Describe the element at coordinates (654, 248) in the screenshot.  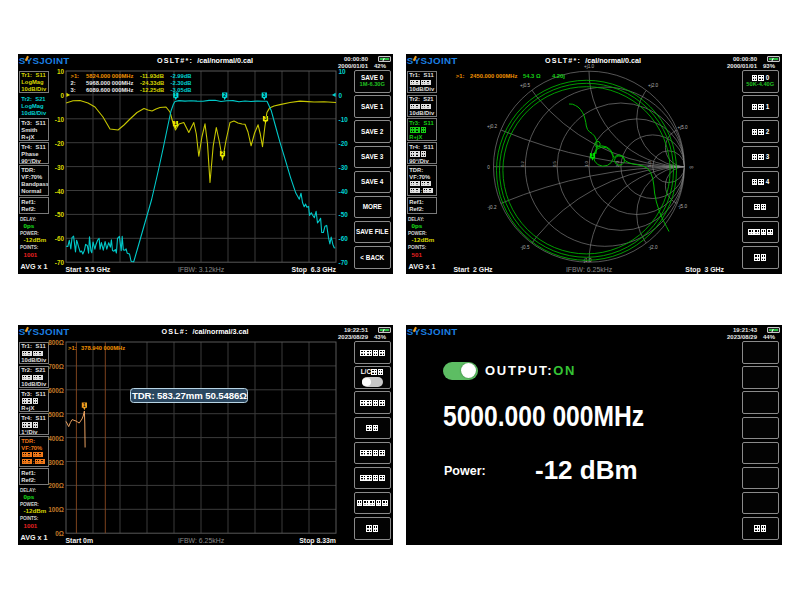
I see `svg-text: -j2.0` at that location.